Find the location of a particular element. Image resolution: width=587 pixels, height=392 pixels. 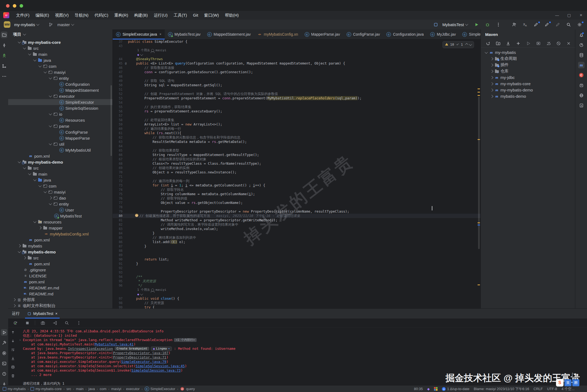

tree-item-MyMybatisUtil: CMyMybatisUtil is located at coordinates (60, 150).